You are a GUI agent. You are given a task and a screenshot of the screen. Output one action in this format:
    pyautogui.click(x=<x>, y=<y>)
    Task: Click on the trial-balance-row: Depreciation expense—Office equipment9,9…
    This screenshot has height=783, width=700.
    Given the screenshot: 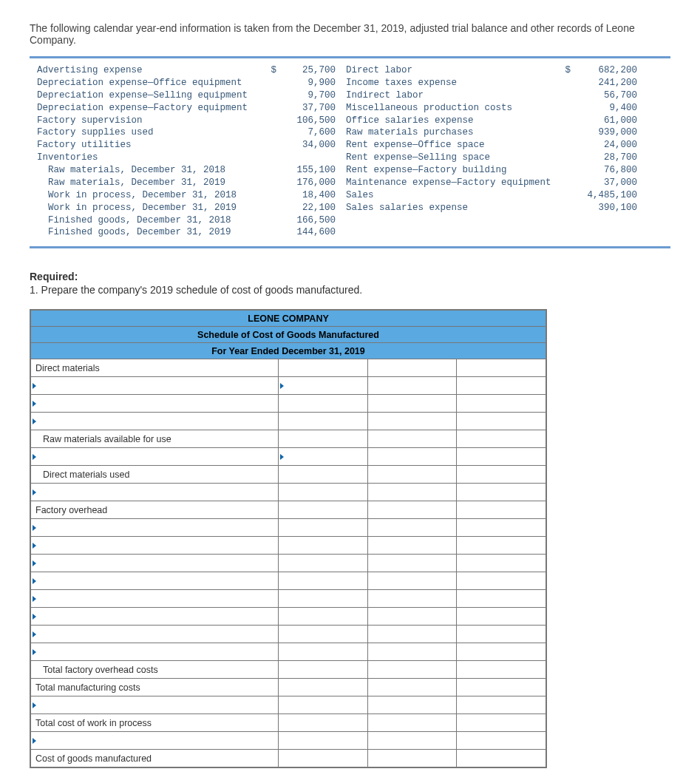 What is the action you would take?
    pyautogui.click(x=350, y=83)
    